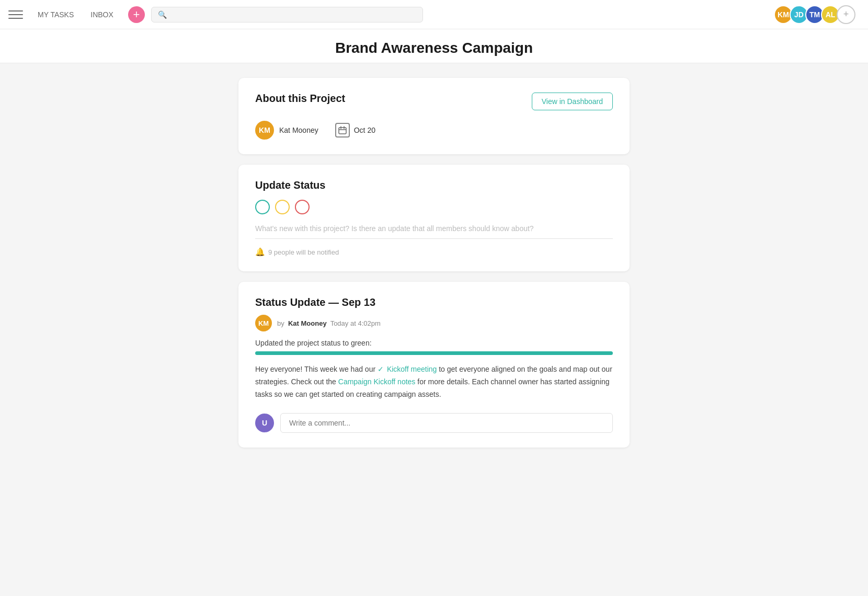  What do you see at coordinates (329, 323) in the screenshot?
I see `update-byline: by Kat Mooney Today at 4:02pm` at bounding box center [329, 323].